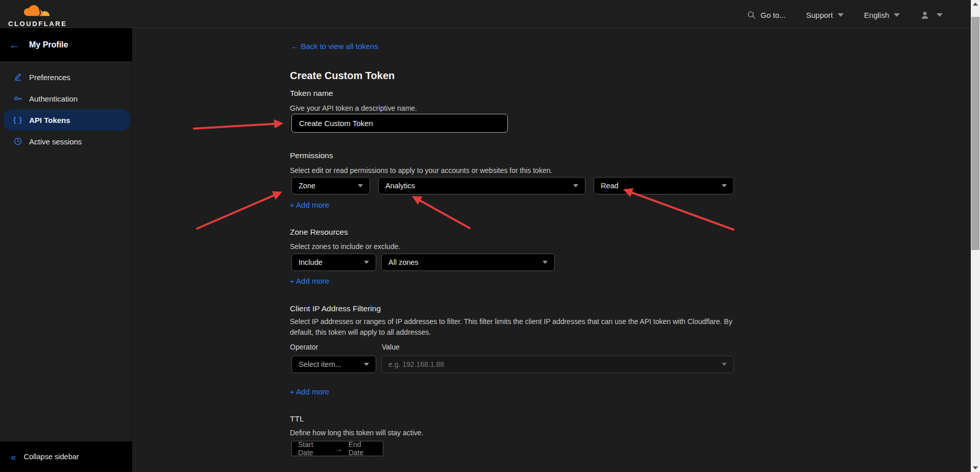  What do you see at coordinates (975, 4) in the screenshot?
I see `triangle-up-icon` at bounding box center [975, 4].